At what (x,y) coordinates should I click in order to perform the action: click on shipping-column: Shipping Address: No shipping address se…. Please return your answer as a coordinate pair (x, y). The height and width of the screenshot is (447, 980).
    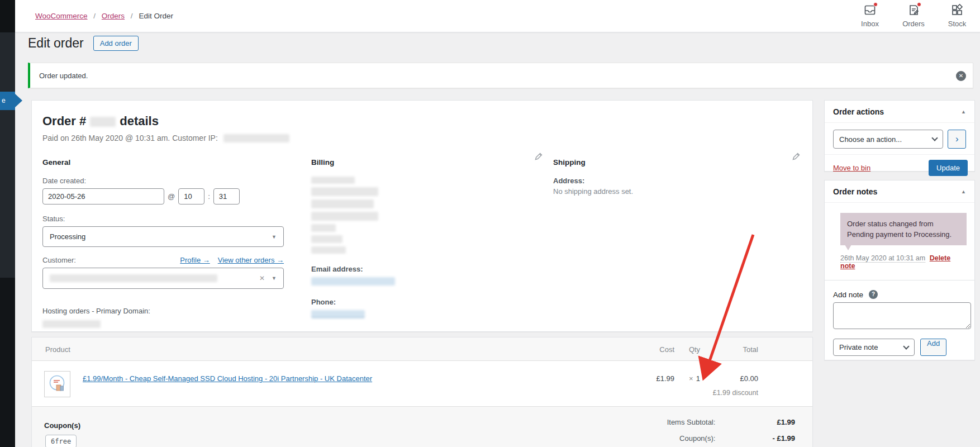
    Looking at the image, I should click on (667, 243).